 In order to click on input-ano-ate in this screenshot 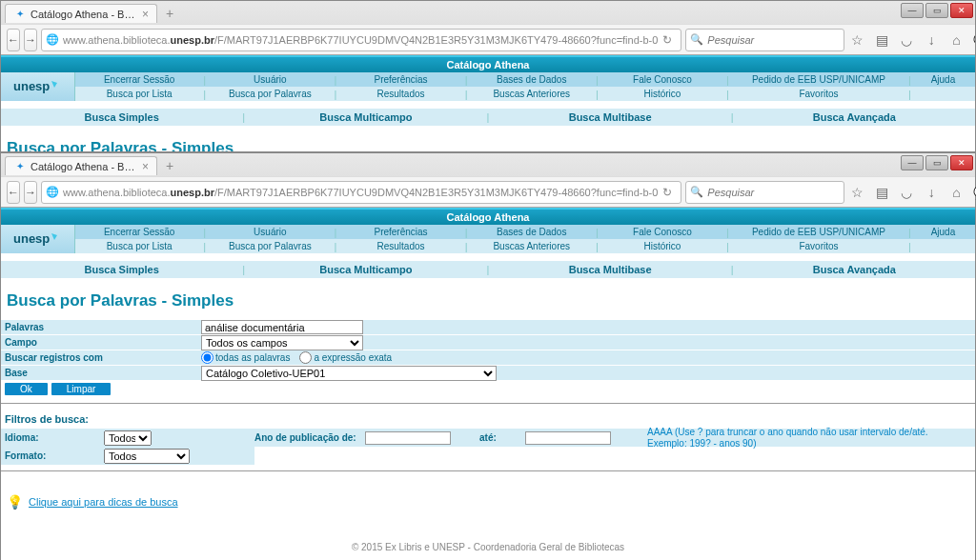, I will do `click(568, 438)`.